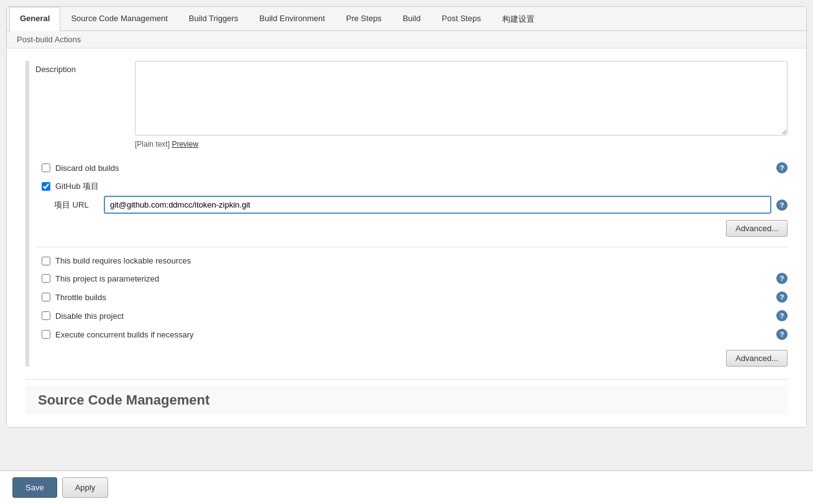 This screenshot has width=813, height=504. Describe the element at coordinates (214, 19) in the screenshot. I see `tab-build-triggers: Build Triggers` at that location.